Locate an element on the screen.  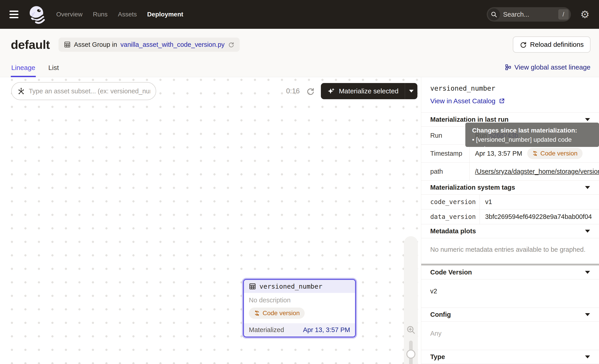
graph-refresh-icon is located at coordinates (310, 91).